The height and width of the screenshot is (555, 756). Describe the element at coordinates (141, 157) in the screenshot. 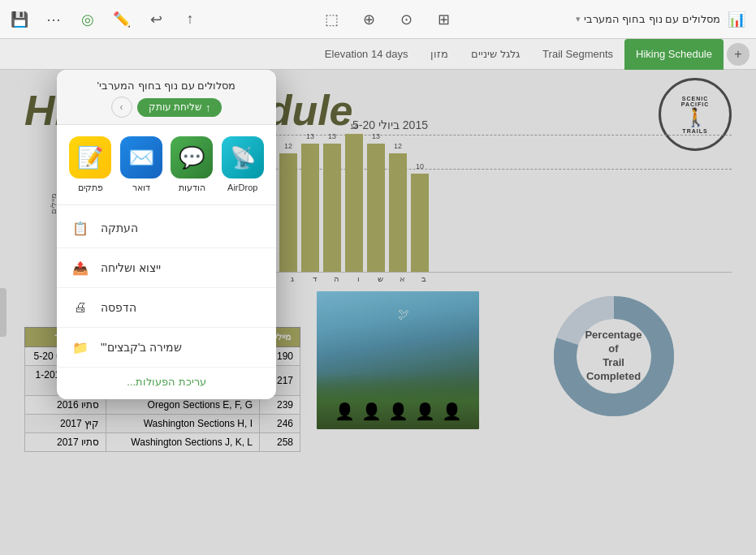

I see `mail-icon: ✉️` at that location.